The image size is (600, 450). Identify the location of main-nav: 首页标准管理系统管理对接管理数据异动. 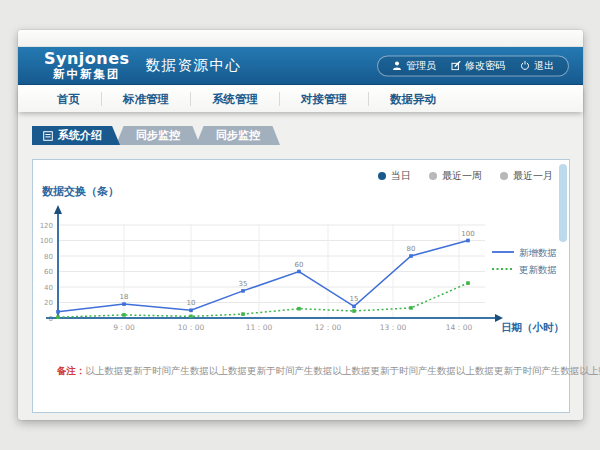
(300, 98).